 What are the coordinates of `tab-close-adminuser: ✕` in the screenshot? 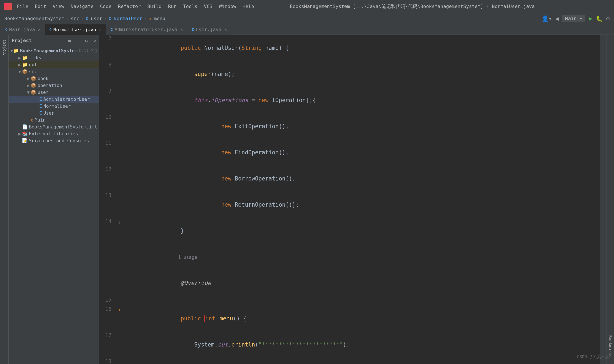 It's located at (182, 29).